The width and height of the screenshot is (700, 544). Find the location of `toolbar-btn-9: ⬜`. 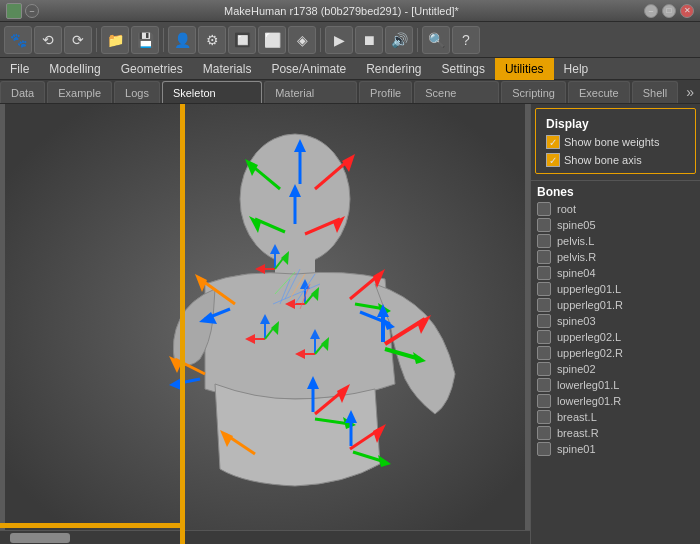

toolbar-btn-9: ⬜ is located at coordinates (272, 40).